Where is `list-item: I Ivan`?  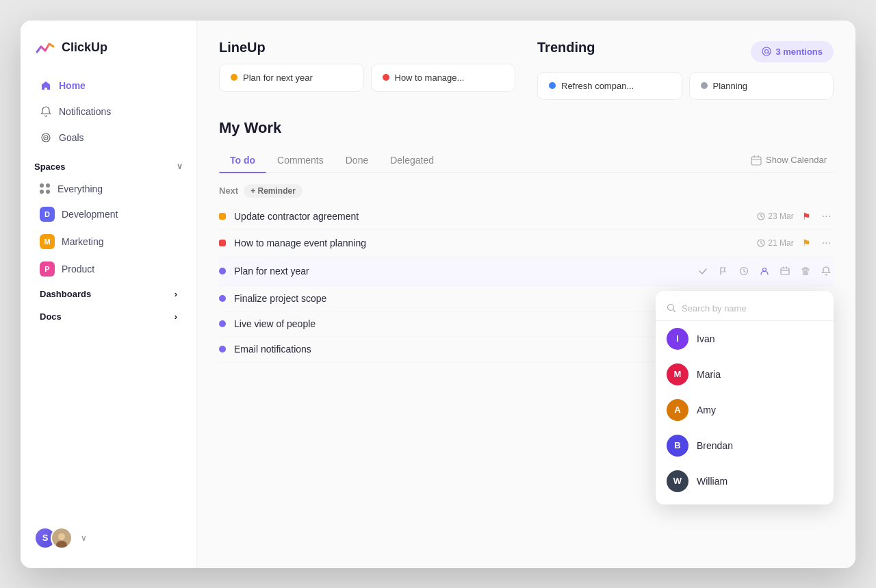
list-item: I Ivan is located at coordinates (745, 339).